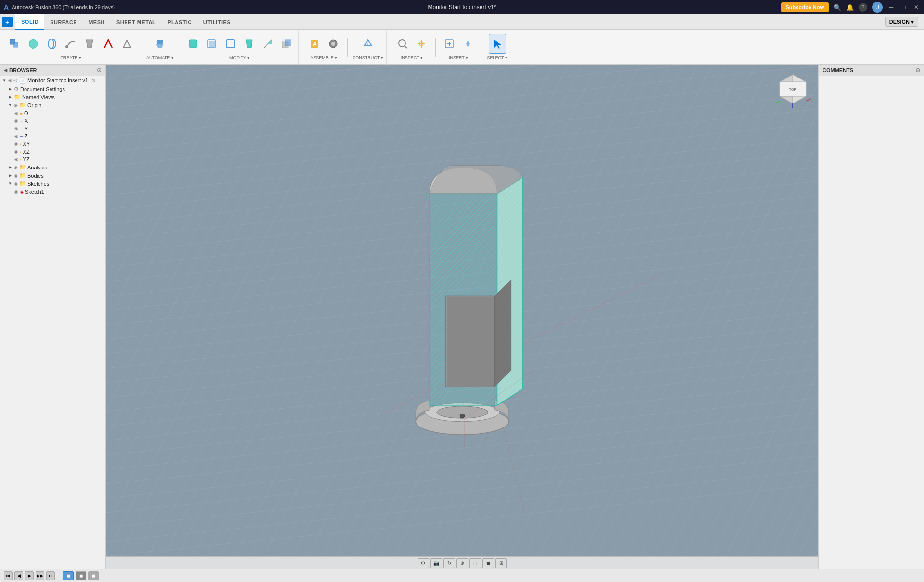 Image resolution: width=924 pixels, height=582 pixels. What do you see at coordinates (136, 22) in the screenshot?
I see `tab-sheet-metal: SHEET METAL` at bounding box center [136, 22].